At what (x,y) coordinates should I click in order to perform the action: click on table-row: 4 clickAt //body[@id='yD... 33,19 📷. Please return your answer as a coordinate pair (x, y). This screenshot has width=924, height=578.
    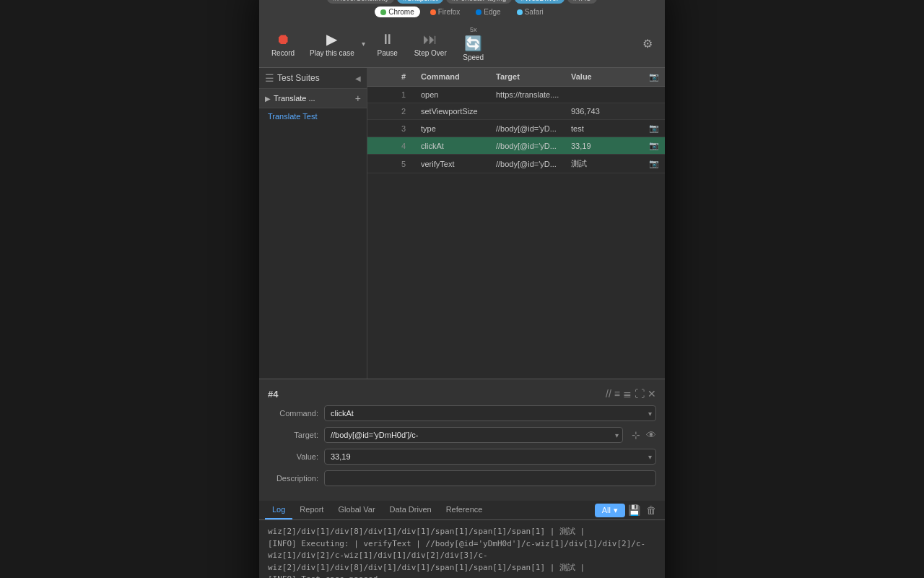
    Looking at the image, I should click on (516, 146).